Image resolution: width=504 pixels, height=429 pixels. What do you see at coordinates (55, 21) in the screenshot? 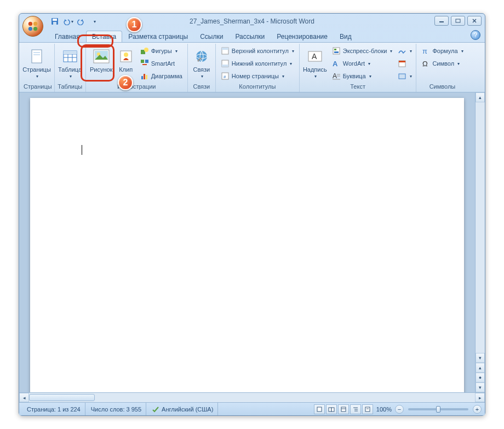
I see `save-button` at bounding box center [55, 21].